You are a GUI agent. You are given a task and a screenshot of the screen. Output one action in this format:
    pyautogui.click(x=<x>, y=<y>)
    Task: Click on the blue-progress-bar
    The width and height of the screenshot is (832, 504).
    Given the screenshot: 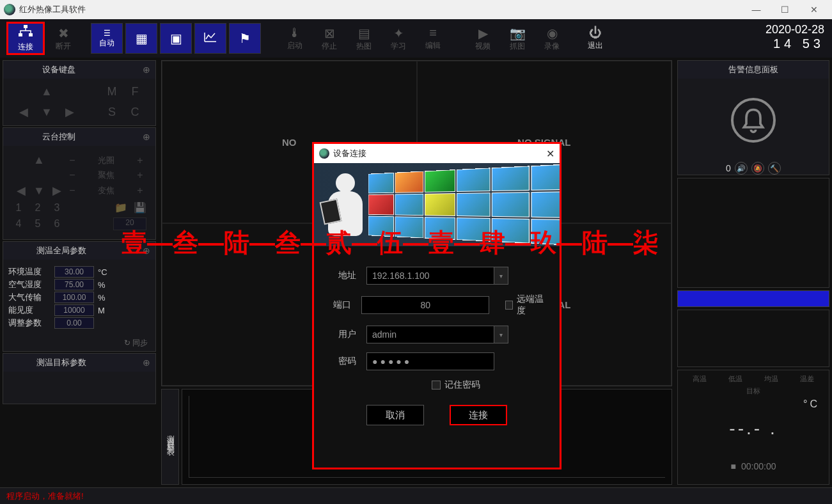 What is the action you would take?
    pyautogui.click(x=753, y=299)
    